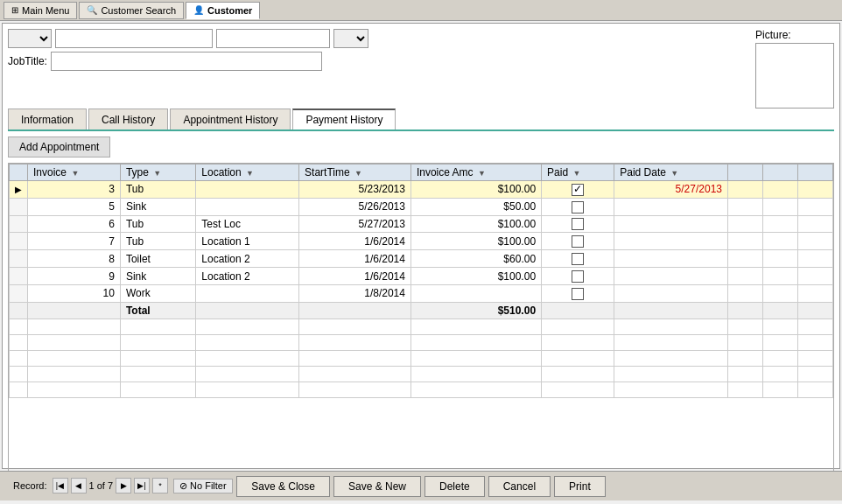 Image resolution: width=842 pixels, height=504 pixels. I want to click on col-header-invoice: Invoice ▼, so click(74, 173).